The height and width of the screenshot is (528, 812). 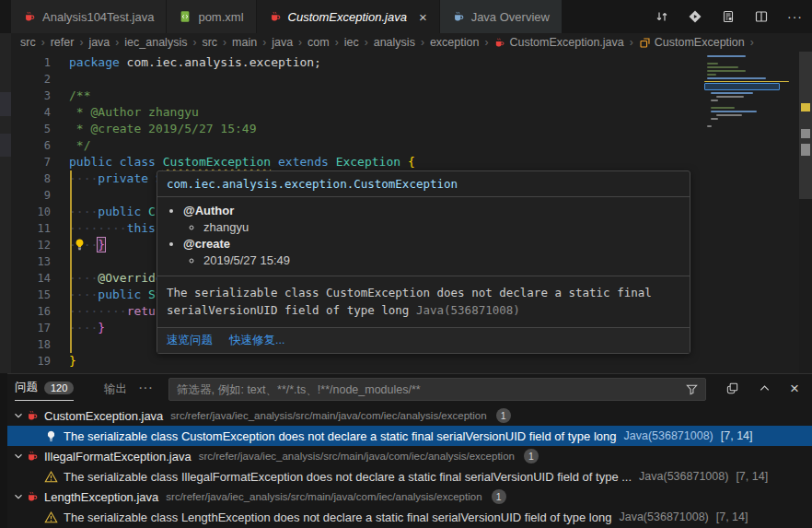 What do you see at coordinates (103, 417) in the screenshot?
I see `file-name: CustomException.java` at bounding box center [103, 417].